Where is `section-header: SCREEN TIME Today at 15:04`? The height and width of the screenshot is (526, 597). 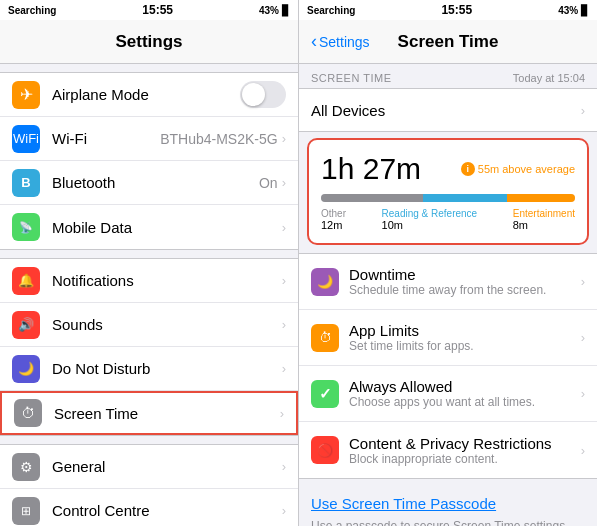
section-header: SCREEN TIME Today at 15:04 is located at coordinates (448, 76).